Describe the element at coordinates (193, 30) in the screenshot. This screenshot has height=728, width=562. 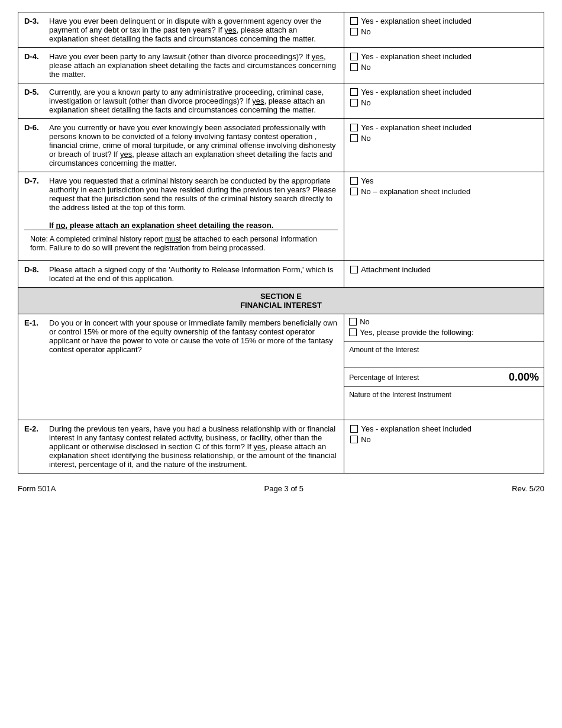
I see `d3-text: Have you ever been delinquent or in disp…` at that location.